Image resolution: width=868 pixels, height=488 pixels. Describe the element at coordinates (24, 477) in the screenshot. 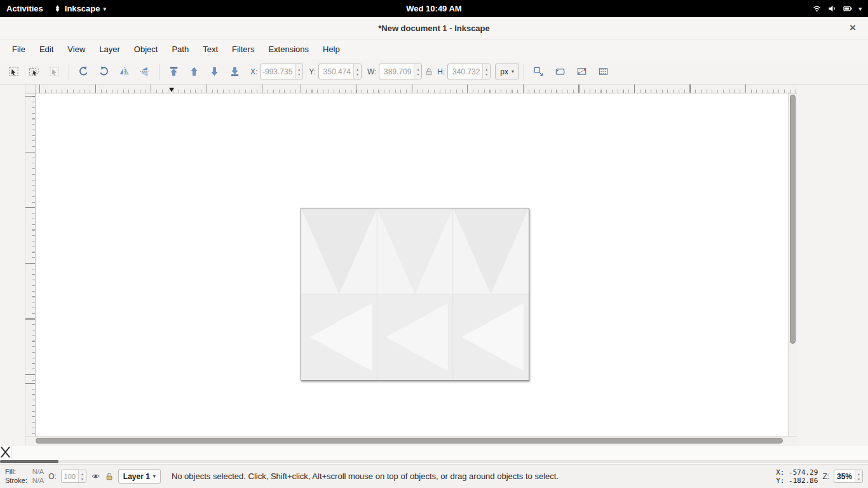

I see `fill-stroke-indicator: Fill: N/A Stroke: N/A` at that location.